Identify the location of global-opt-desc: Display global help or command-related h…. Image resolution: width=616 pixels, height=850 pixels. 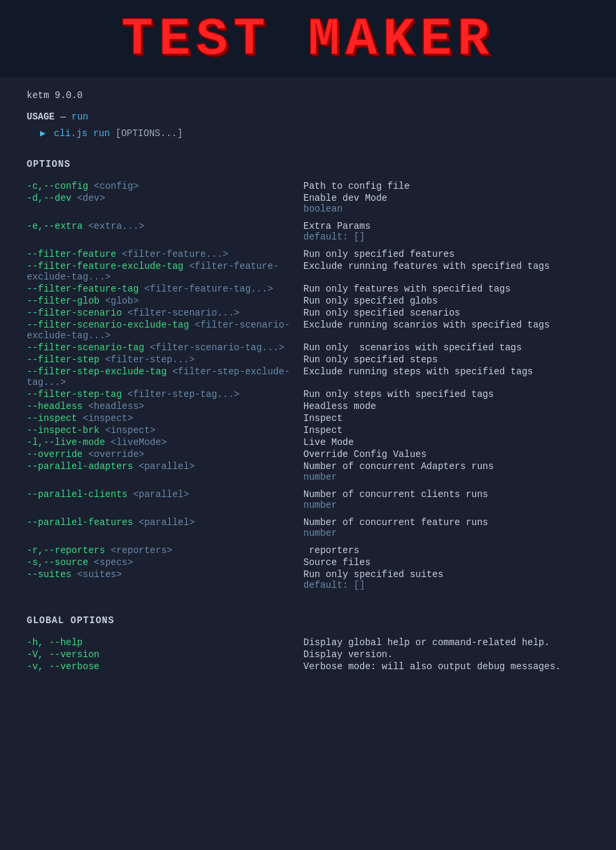
(427, 643).